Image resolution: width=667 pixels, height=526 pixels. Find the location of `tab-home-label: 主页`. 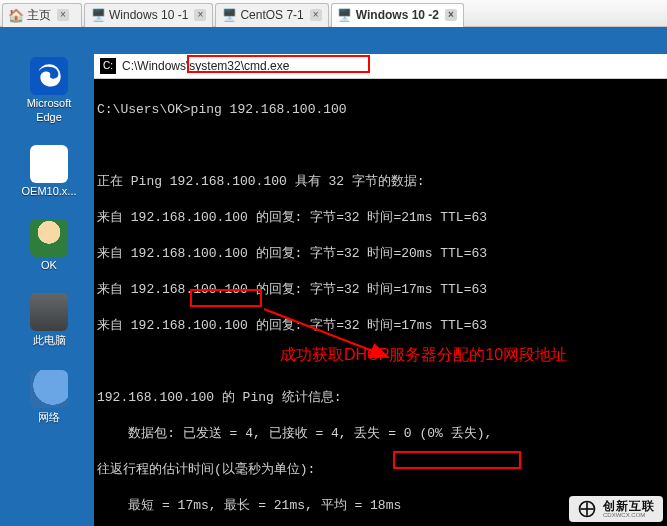

tab-home-label: 主页 is located at coordinates (39, 16).